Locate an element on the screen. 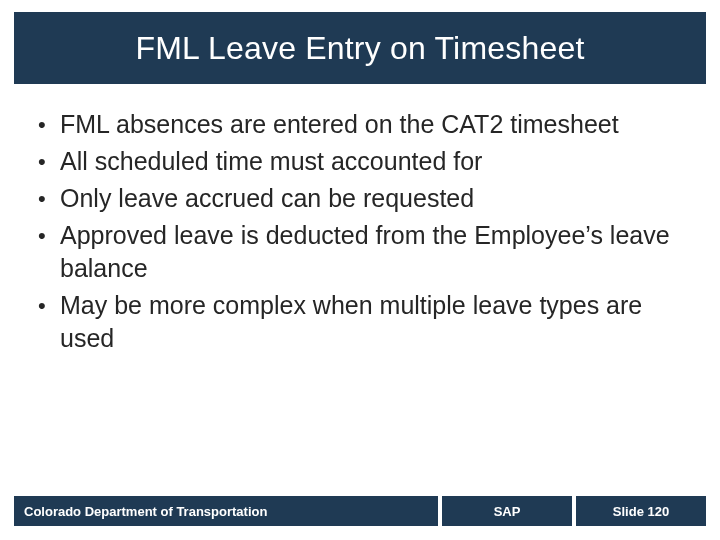 The image size is (720, 540). title-bar: FML Leave Entry on Timesheet is located at coordinates (360, 48).